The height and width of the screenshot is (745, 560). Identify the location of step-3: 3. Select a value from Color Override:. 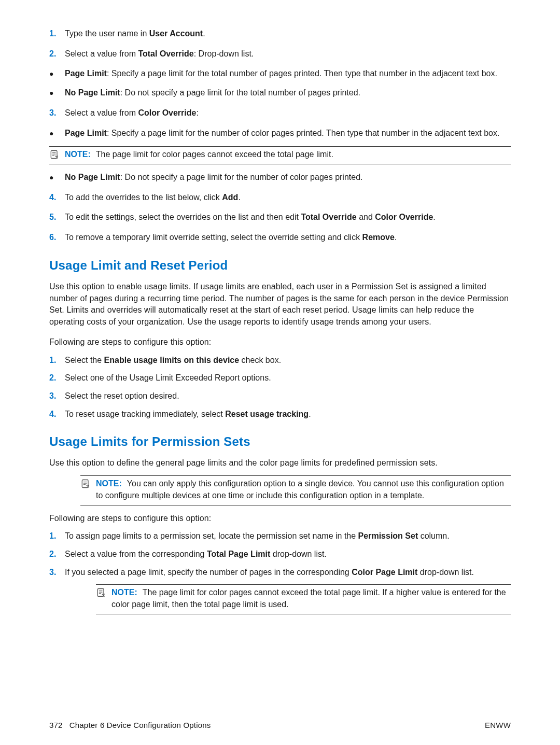
(280, 113).